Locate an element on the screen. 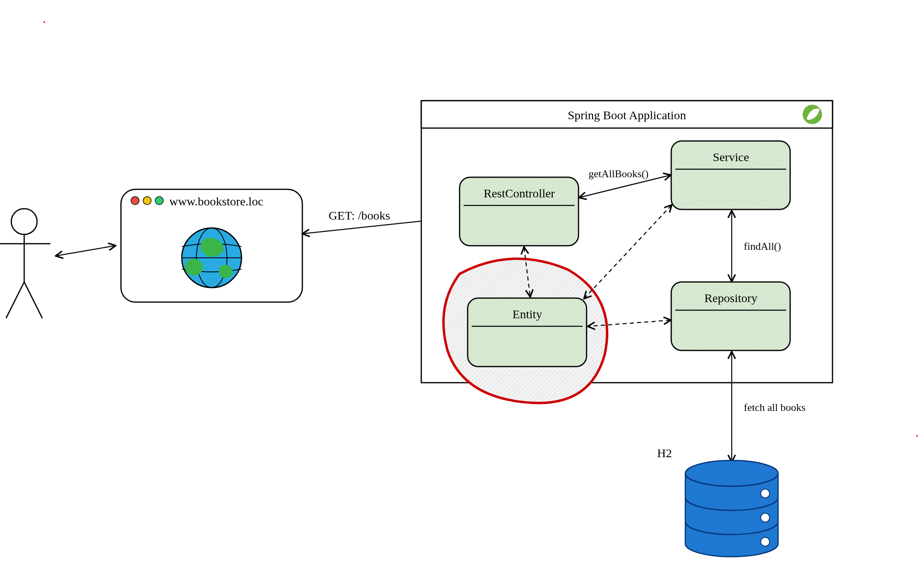 The height and width of the screenshot is (572, 924). fetch-all-label: fetch all books is located at coordinates (775, 408).